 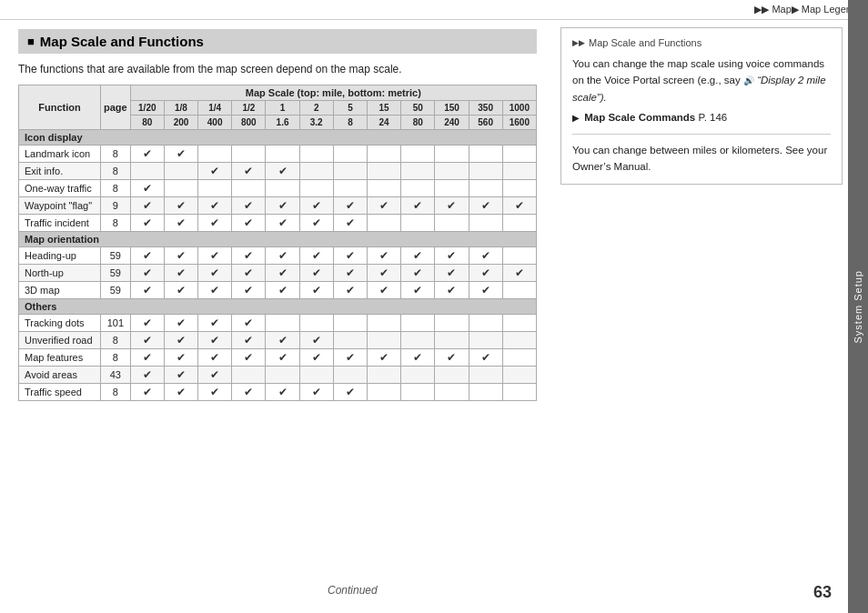 I want to click on page-cell: 59, so click(x=116, y=273).